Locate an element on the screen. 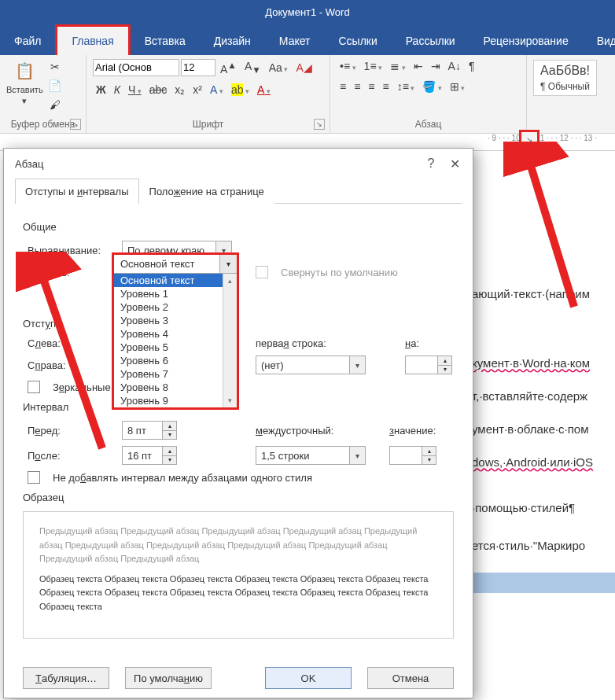  style-normal: АаБбВв! ¶ Обычный is located at coordinates (565, 78).